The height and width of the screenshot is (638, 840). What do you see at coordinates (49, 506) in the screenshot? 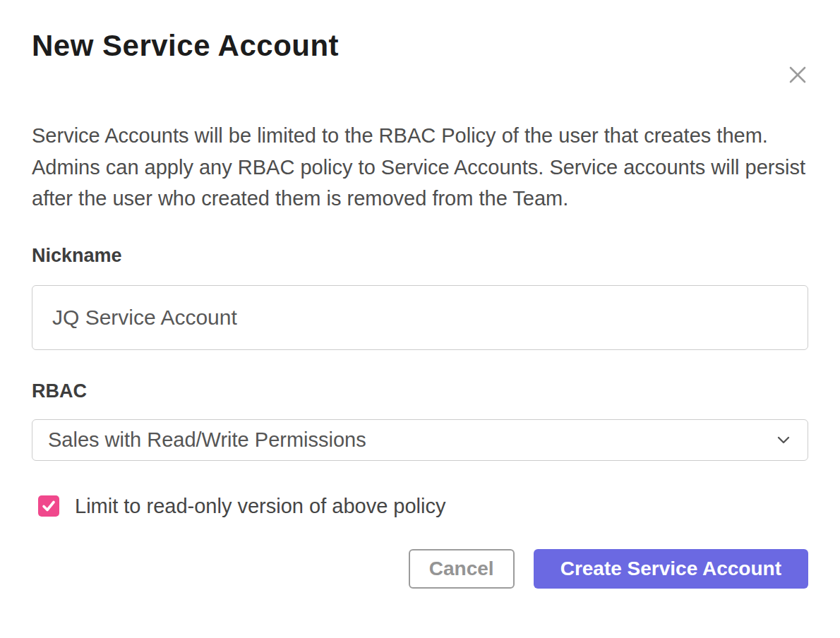
I see `readonly-checkbox` at bounding box center [49, 506].